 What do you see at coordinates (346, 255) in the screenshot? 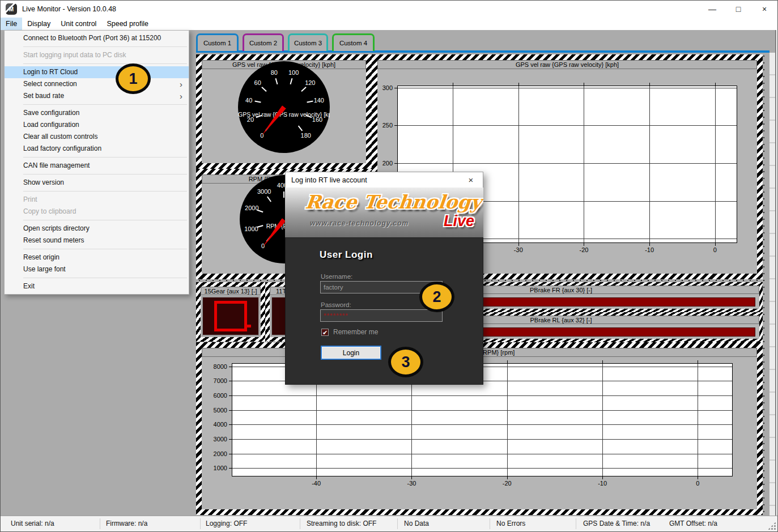
I see `user-login-heading: User Login` at bounding box center [346, 255].